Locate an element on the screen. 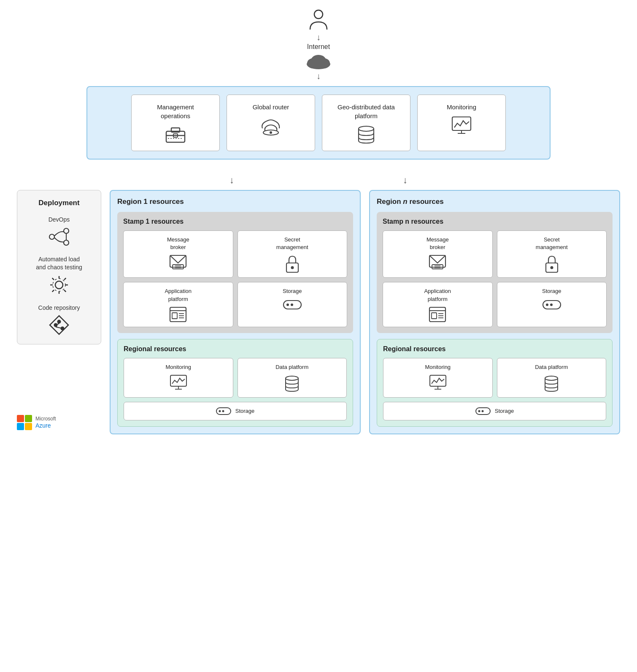 The width and height of the screenshot is (637, 672). stamp1-msg-broker: Message broker is located at coordinates (178, 254).